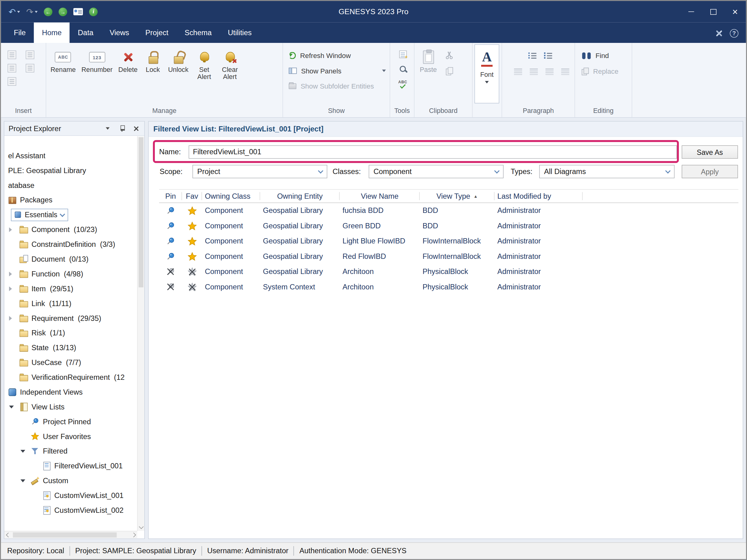 This screenshot has width=747, height=560. Describe the element at coordinates (240, 33) in the screenshot. I see `menu-tab-utilities: Utilities` at that location.